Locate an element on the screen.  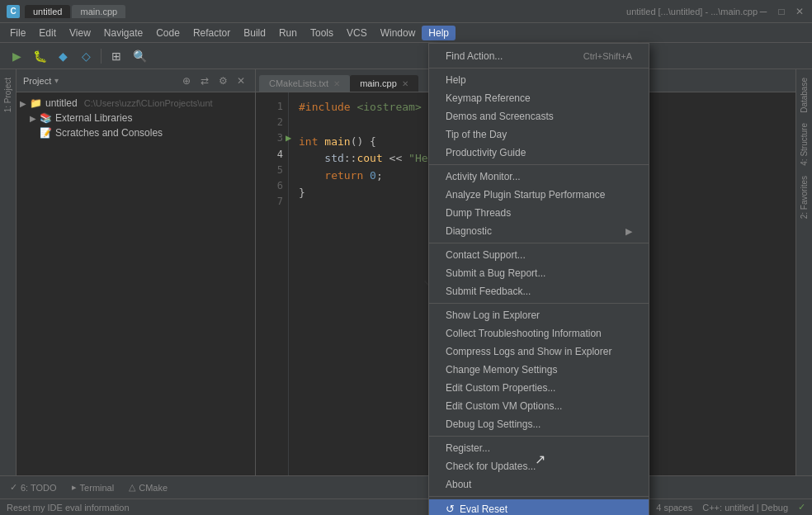
close-button: ✕ is located at coordinates (800, 12).